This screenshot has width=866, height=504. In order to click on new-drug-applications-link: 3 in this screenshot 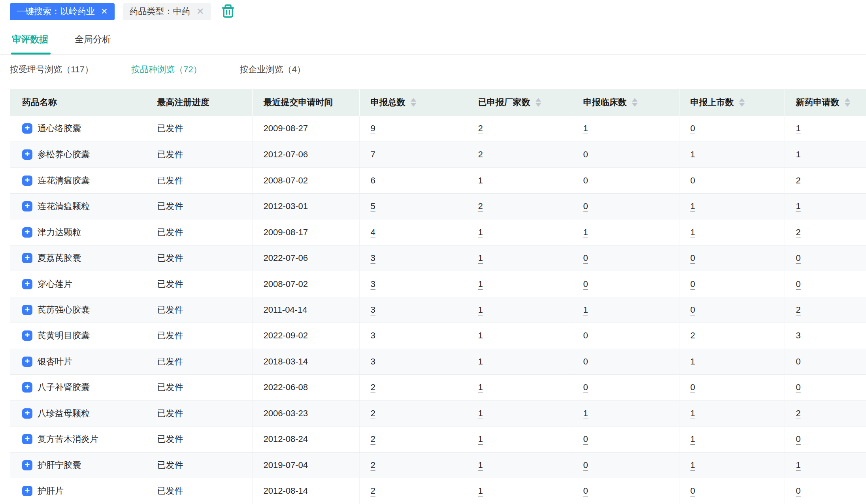, I will do `click(798, 335)`.